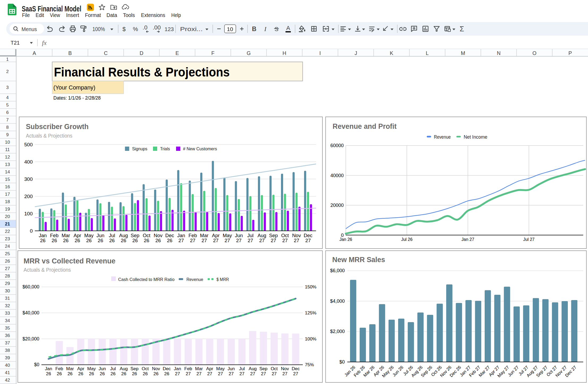 This screenshot has height=384, width=588. Describe the element at coordinates (37, 365) in the screenshot. I see `svg-text: $0` at that location.